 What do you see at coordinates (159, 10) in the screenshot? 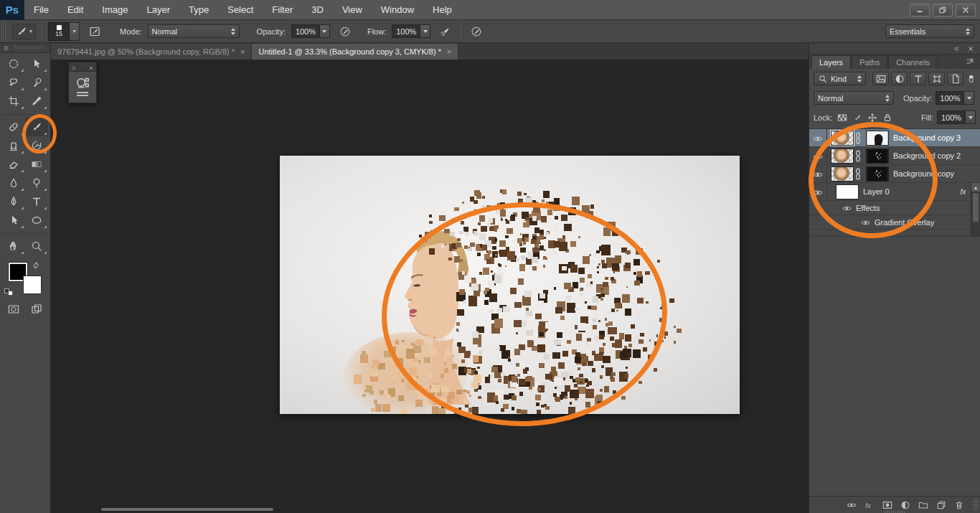
I see `menu-item-layer: Layer` at bounding box center [159, 10].